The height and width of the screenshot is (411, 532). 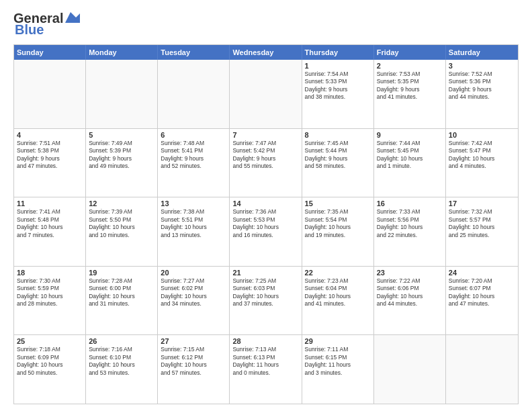 I want to click on cal-cell: 4Sunrise: 7:51 AM Sunset: 5:38 PM Daylig…, so click(x=50, y=163).